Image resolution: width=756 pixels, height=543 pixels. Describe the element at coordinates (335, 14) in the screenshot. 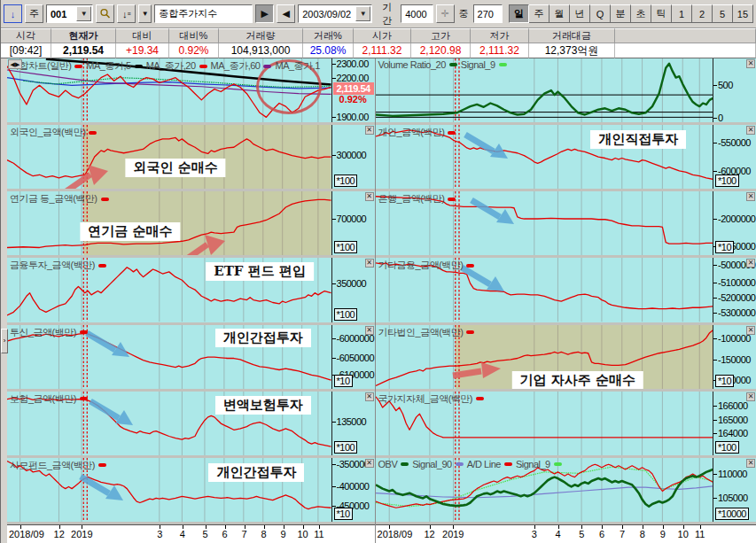

I see `date-combobox: 2003/09/02 ▼` at that location.